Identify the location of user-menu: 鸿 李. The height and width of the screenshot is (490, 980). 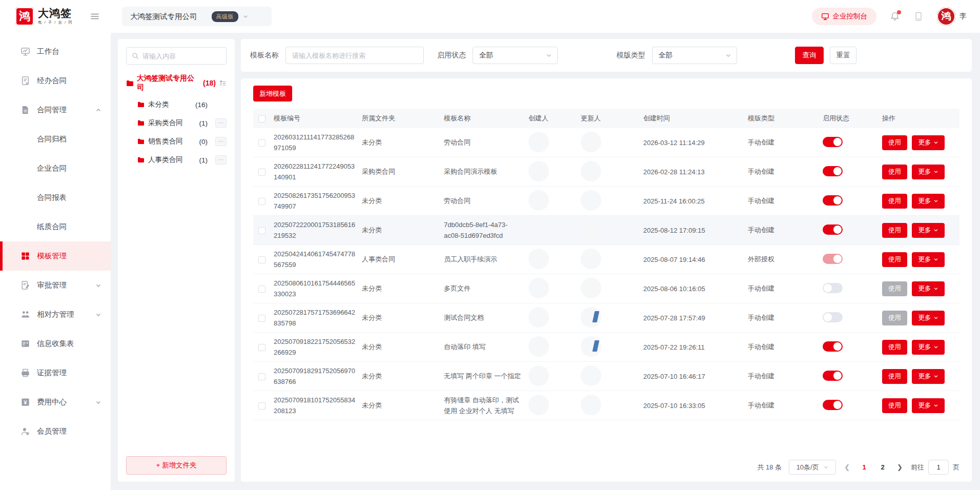
(952, 16).